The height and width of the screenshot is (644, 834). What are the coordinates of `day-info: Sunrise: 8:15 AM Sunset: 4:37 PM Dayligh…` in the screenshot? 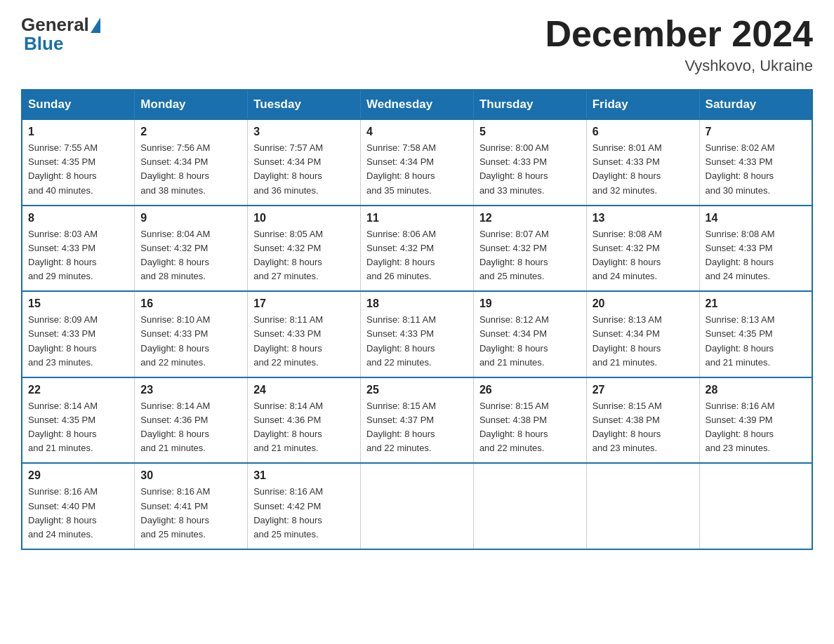 It's located at (417, 428).